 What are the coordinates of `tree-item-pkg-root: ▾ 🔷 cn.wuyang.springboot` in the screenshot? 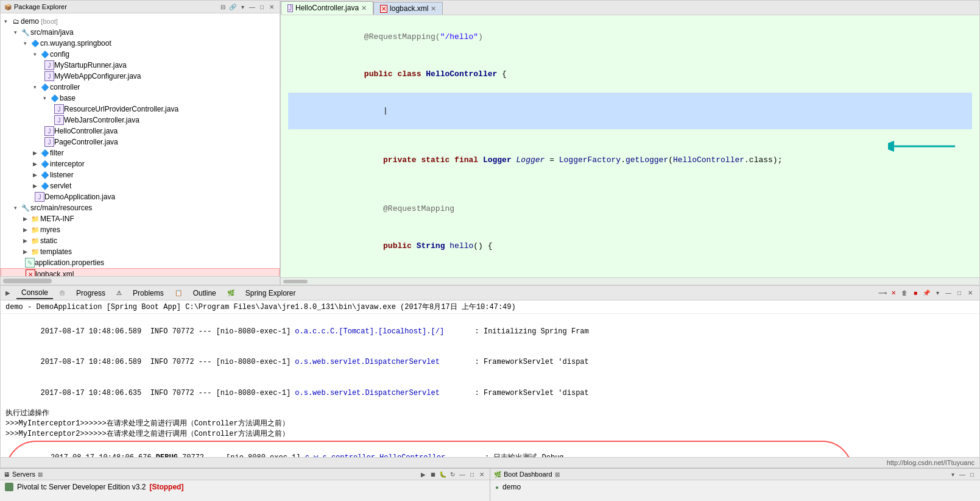 It's located at (140, 43).